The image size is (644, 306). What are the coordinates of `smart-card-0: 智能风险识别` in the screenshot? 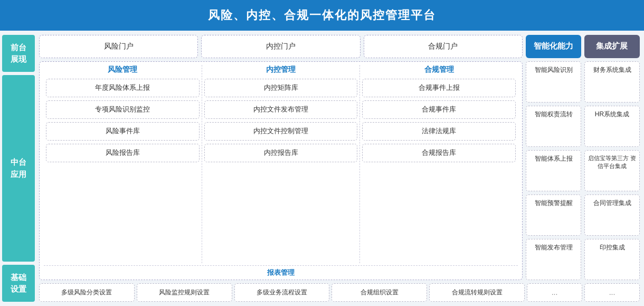 It's located at (553, 82).